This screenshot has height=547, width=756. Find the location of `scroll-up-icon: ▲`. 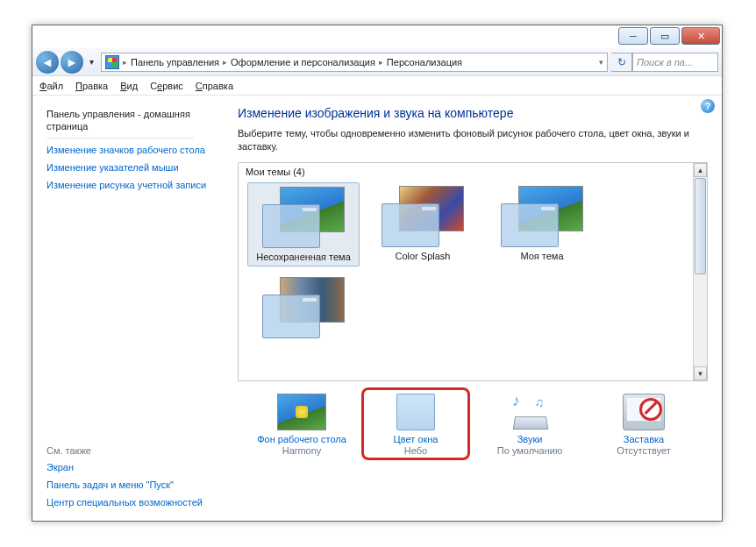

scroll-up-icon: ▲ is located at coordinates (700, 170).